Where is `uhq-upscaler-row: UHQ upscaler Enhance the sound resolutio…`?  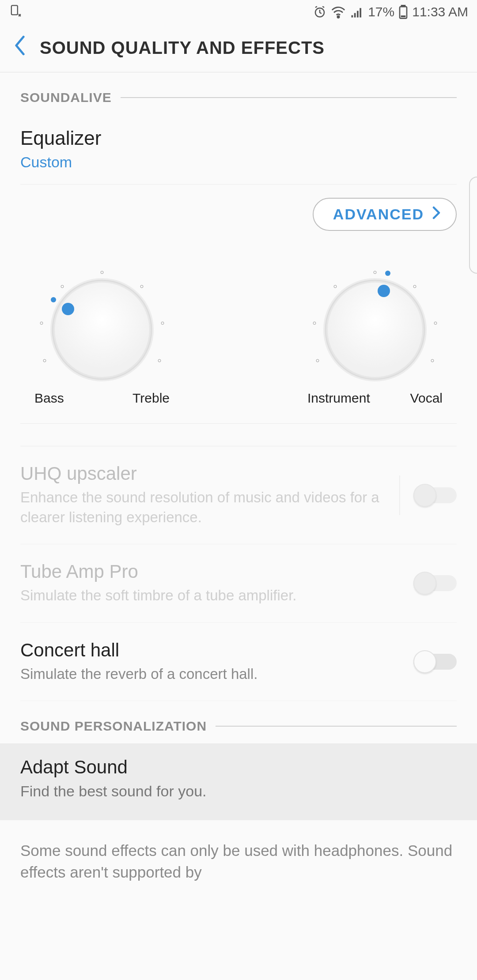 uhq-upscaler-row: UHQ upscaler Enhance the sound resolutio… is located at coordinates (238, 495).